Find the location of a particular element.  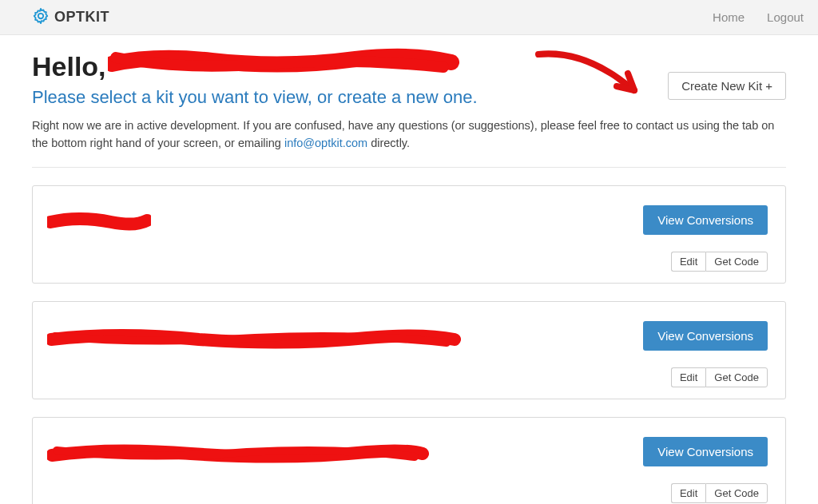

page-subtitle: Please select a kit you want to view, or… is located at coordinates (342, 97).